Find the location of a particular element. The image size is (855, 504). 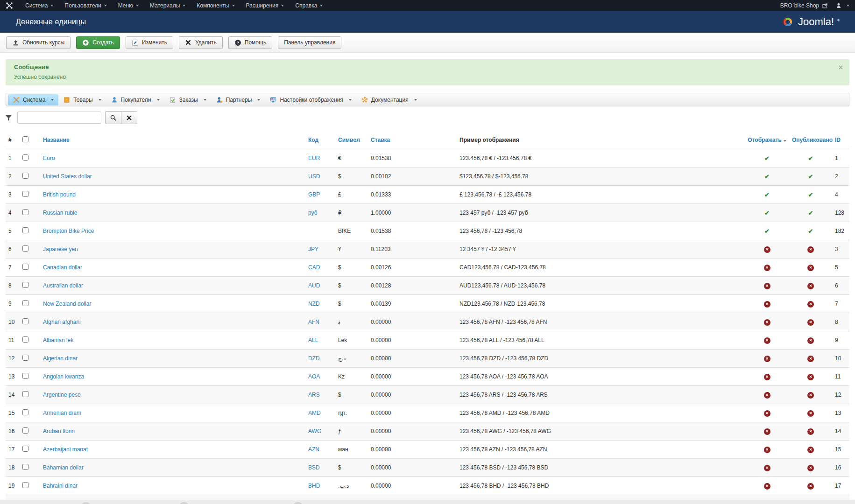

currency-name-link: United States dollar is located at coordinates (67, 176).